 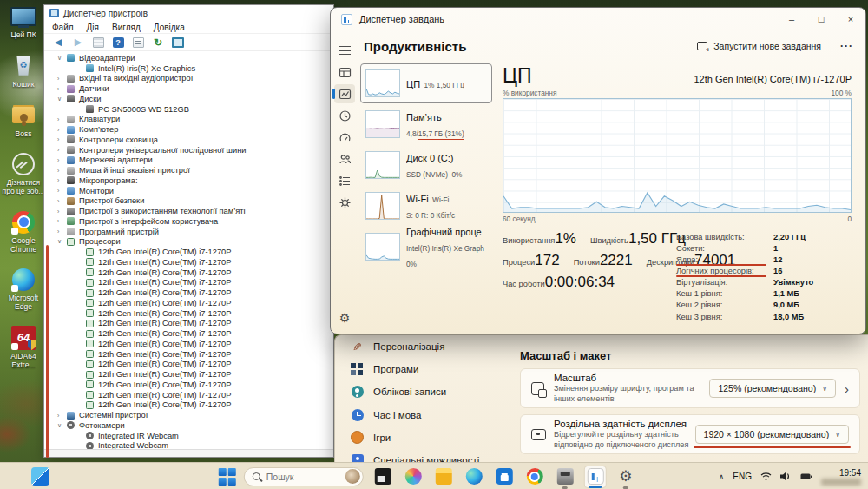 What do you see at coordinates (40, 476) in the screenshot?
I see `widgets-icon` at bounding box center [40, 476].